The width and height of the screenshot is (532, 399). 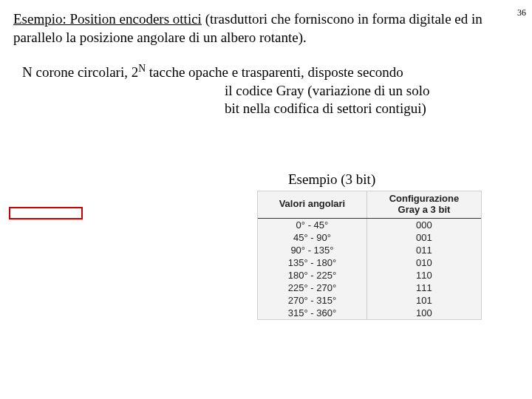 I want to click on table-row: 180° - 225°110, so click(x=369, y=275).